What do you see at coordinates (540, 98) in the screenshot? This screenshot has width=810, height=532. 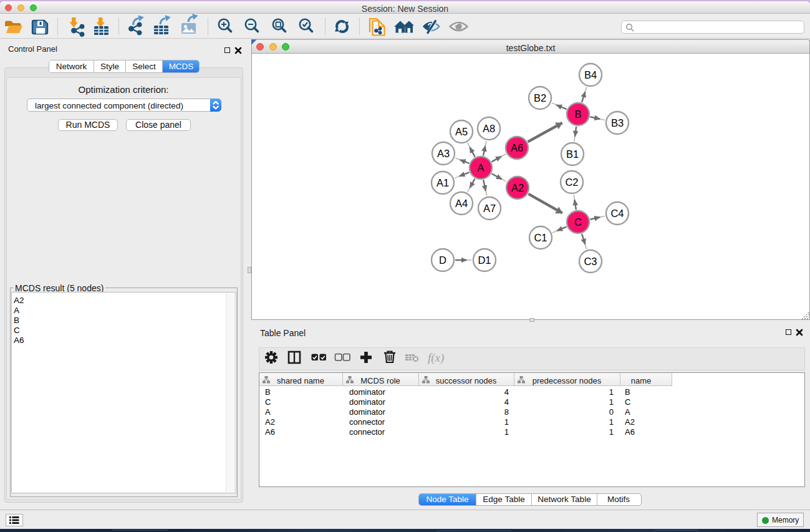 I see `svg-text: B2` at bounding box center [540, 98].